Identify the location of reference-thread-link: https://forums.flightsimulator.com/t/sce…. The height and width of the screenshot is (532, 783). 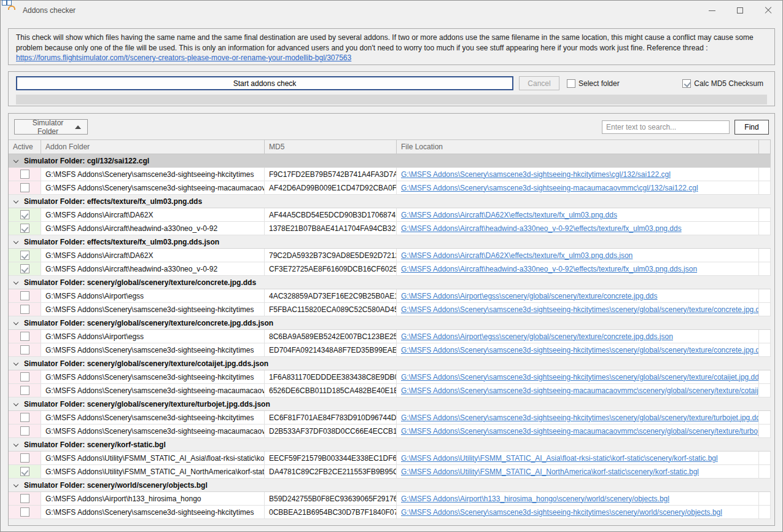
(184, 58).